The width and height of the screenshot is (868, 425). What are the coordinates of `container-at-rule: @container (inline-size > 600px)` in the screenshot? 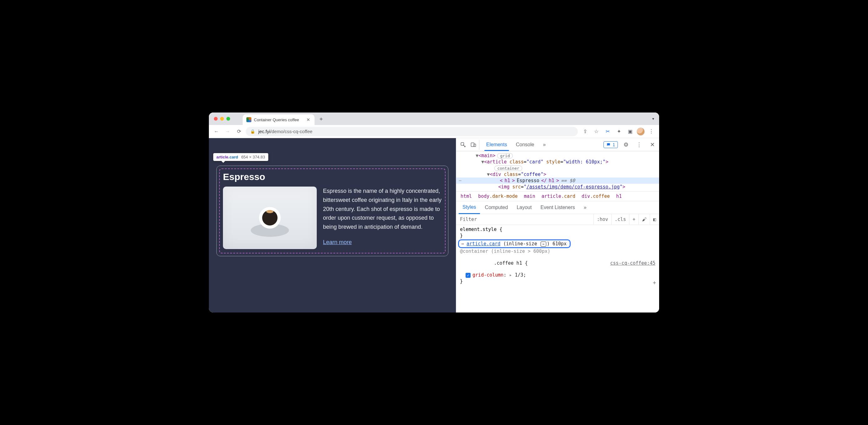 It's located at (558, 251).